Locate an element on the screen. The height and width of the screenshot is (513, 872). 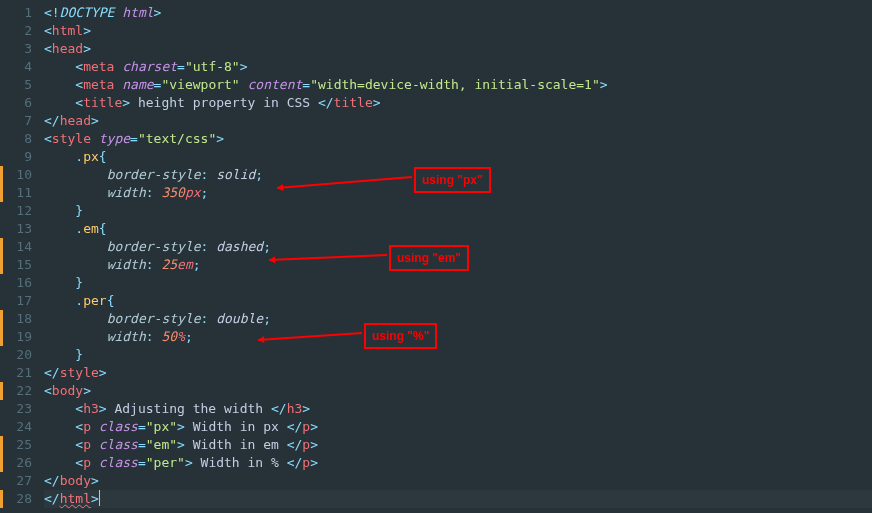
line-number: 22 is located at coordinates (19, 391).